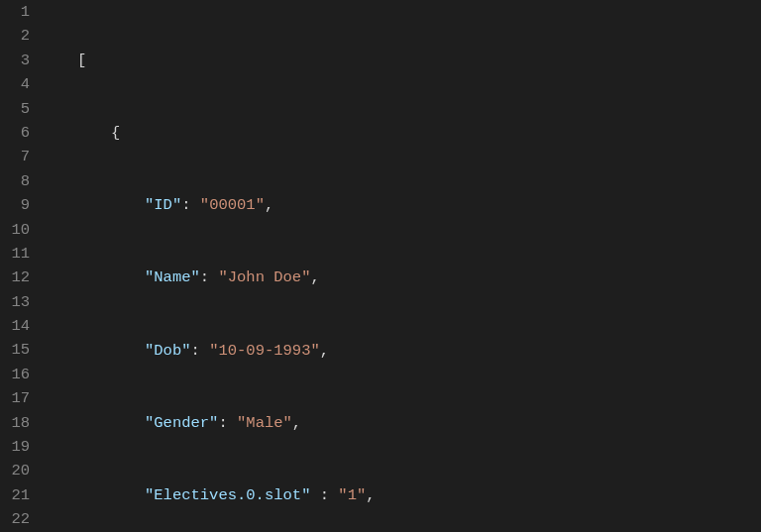 The image size is (761, 532). I want to click on json-string: "Male", so click(265, 423).